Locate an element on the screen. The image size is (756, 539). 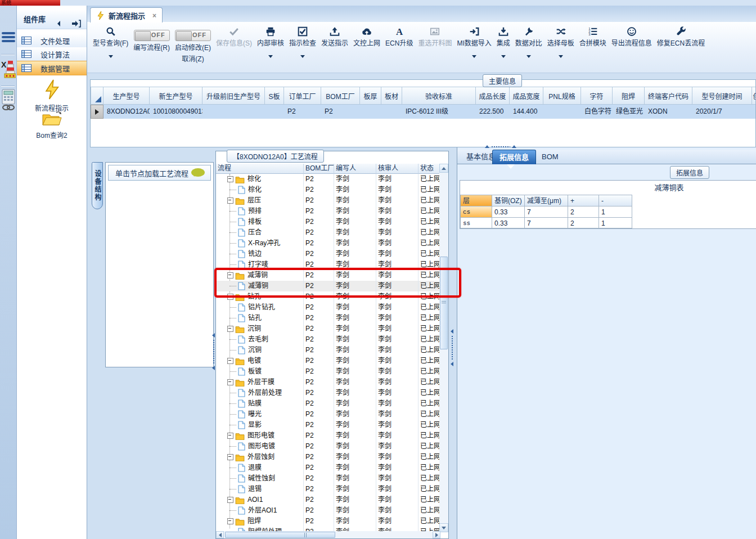
toolbar-button-7: 文控上网 is located at coordinates (367, 47).